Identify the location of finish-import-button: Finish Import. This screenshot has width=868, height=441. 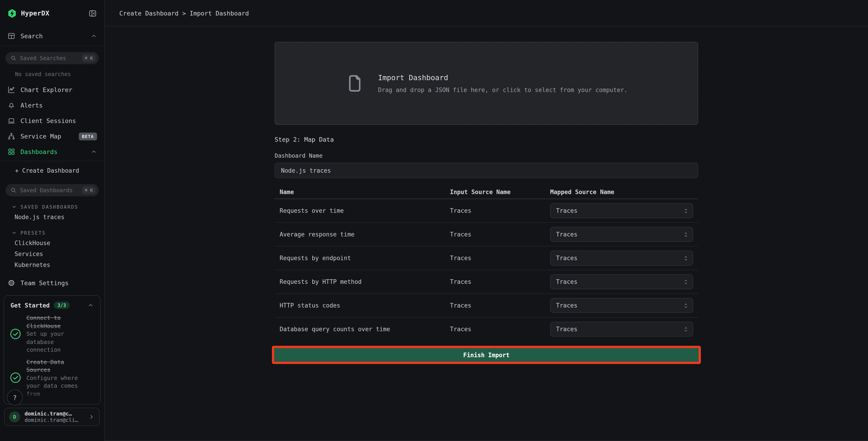
(487, 355).